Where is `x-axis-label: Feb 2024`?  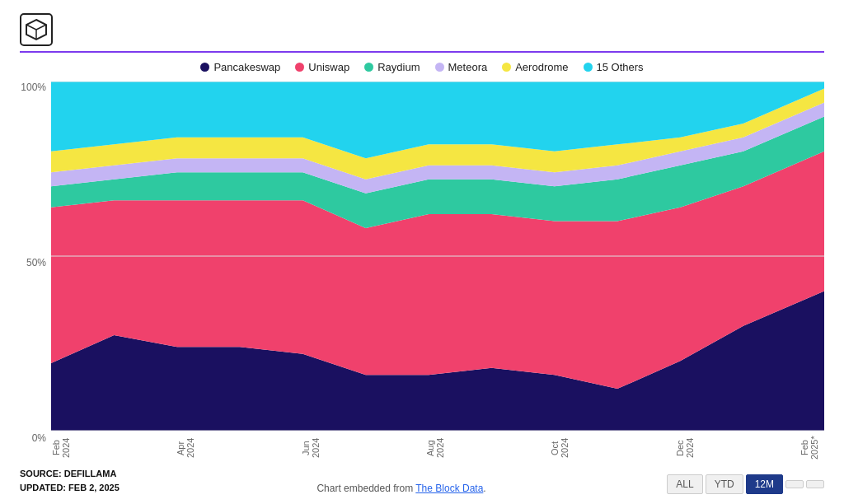 x-axis-label: Feb 2024 is located at coordinates (63, 448).